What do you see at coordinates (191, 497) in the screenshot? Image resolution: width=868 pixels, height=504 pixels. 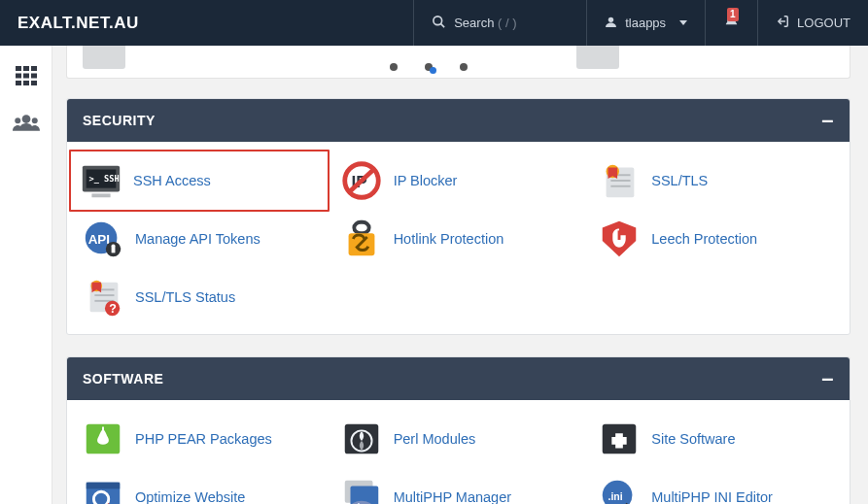 I see `item-label: Optimize Website` at bounding box center [191, 497].